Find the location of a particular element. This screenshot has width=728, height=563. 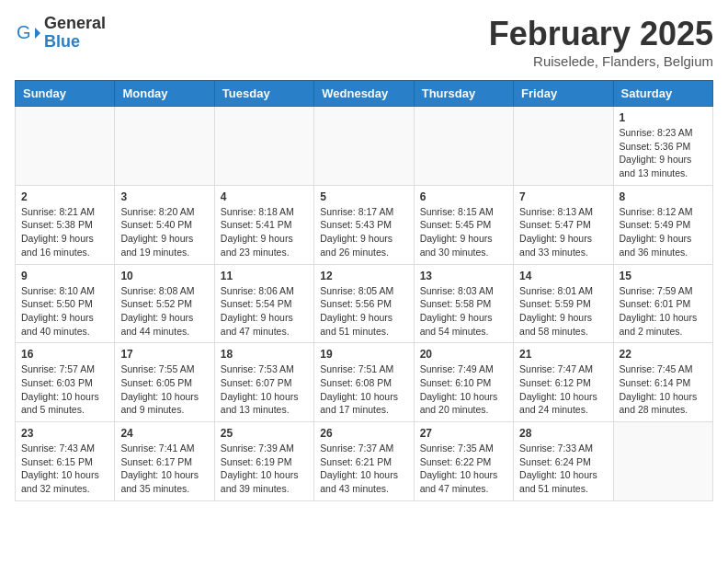

day-number: 19 is located at coordinates (364, 354).